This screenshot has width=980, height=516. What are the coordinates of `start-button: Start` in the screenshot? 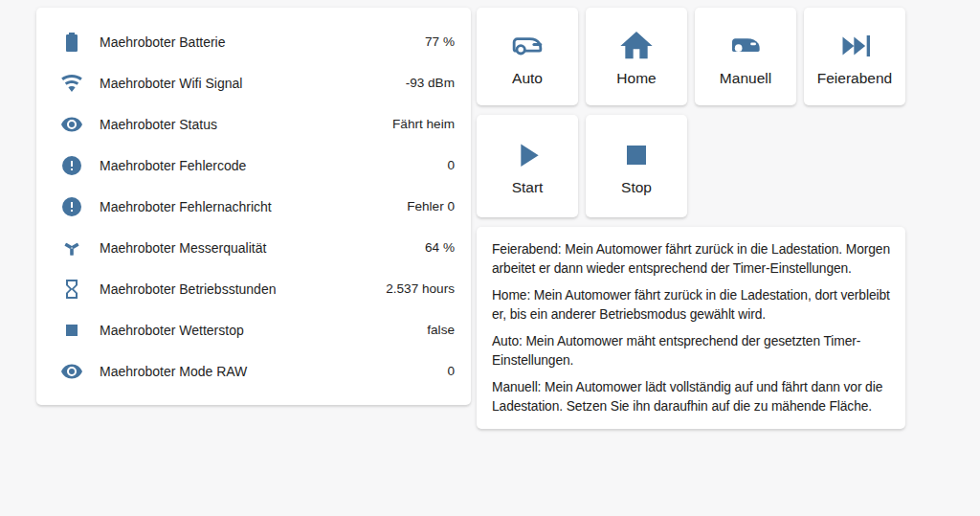 It's located at (527, 167).